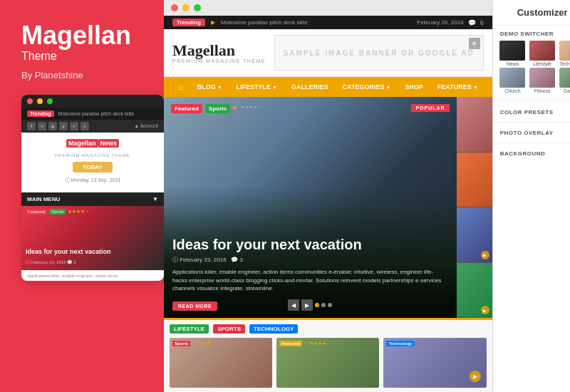 The height and width of the screenshot is (392, 570). What do you see at coordinates (256, 87) in the screenshot?
I see `site-nav-lifestyle: LIFESTYLE▼` at bounding box center [256, 87].